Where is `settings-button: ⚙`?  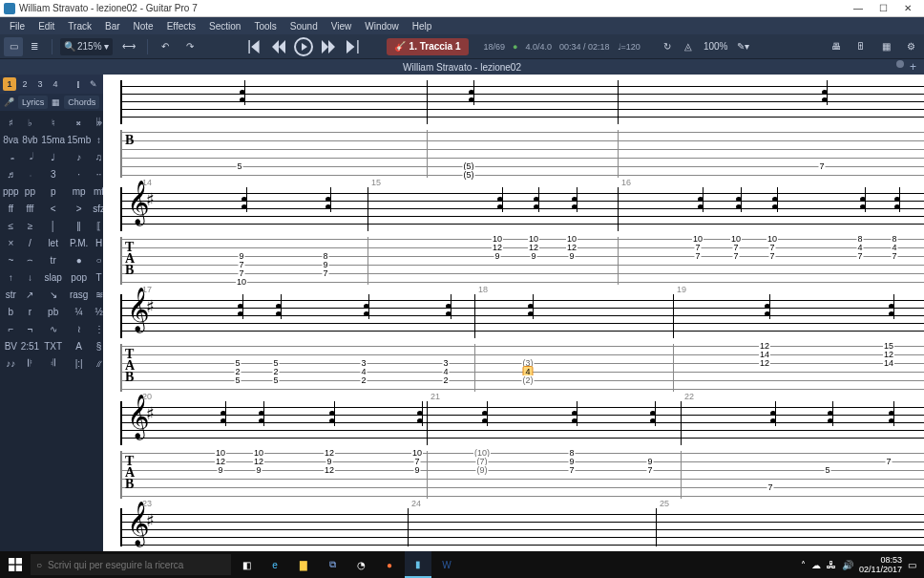
settings-button: ⚙ is located at coordinates (911, 47).